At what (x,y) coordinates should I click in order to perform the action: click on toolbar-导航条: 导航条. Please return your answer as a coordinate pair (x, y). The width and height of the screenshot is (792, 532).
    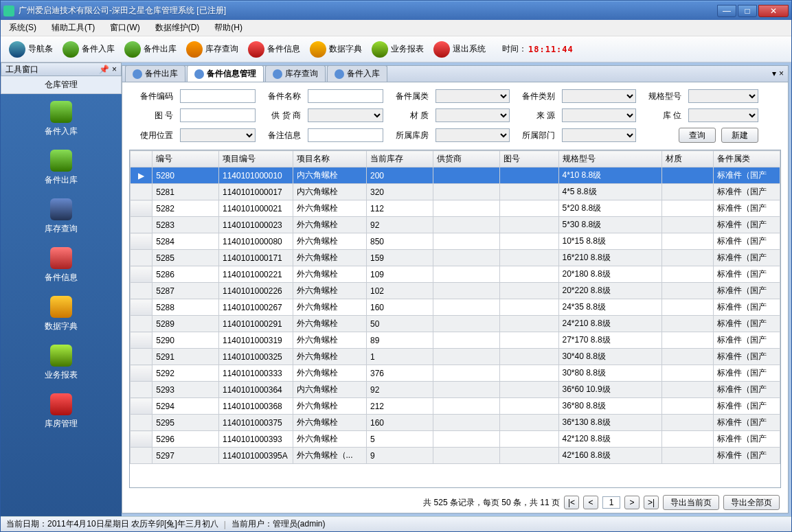
    Looking at the image, I should click on (31, 49).